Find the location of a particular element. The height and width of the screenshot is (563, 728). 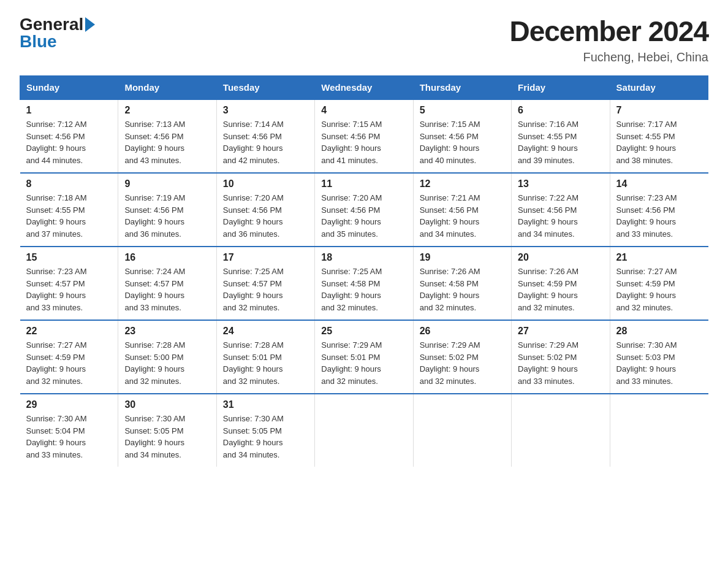

day-cell-16: 16Sunrise: 7:24 AMSunset: 4:57 PMDayligh… is located at coordinates (167, 283).